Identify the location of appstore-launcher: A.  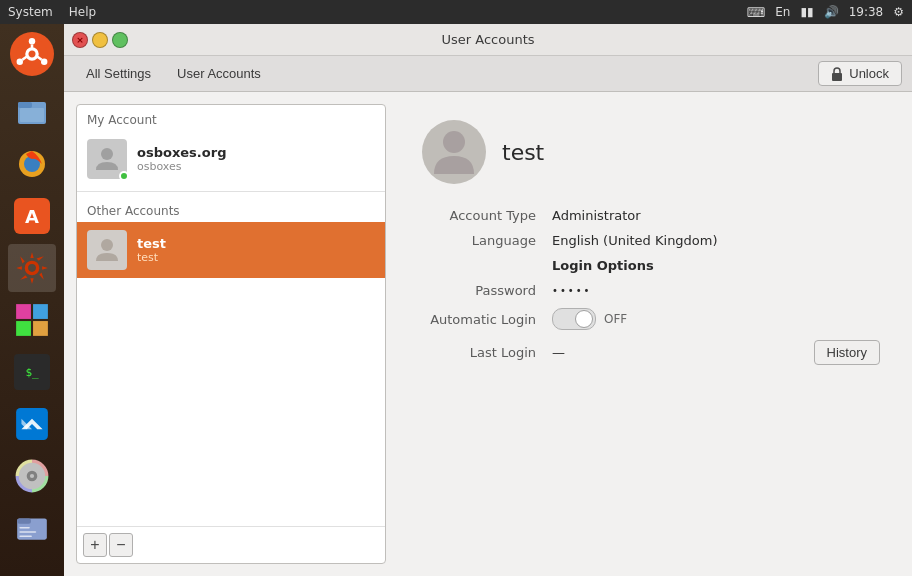
(32, 216).